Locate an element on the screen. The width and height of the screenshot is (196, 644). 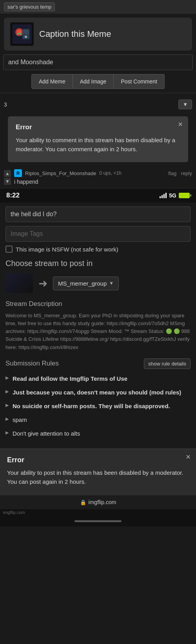
nsfw-row: This image is NSFW (not safe for work) is located at coordinates (98, 249).